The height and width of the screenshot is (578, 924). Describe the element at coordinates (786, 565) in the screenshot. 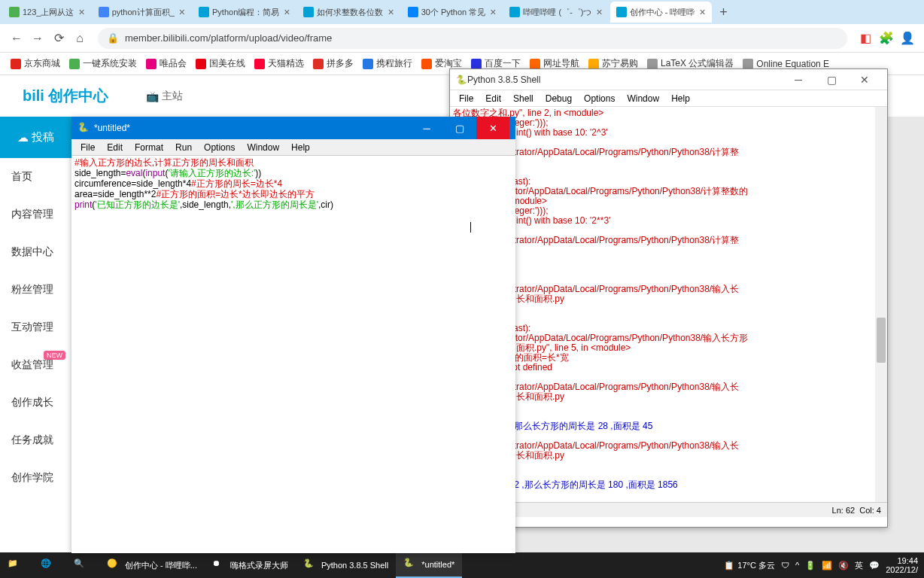

I see `tray-shield-icon: 🛡` at that location.